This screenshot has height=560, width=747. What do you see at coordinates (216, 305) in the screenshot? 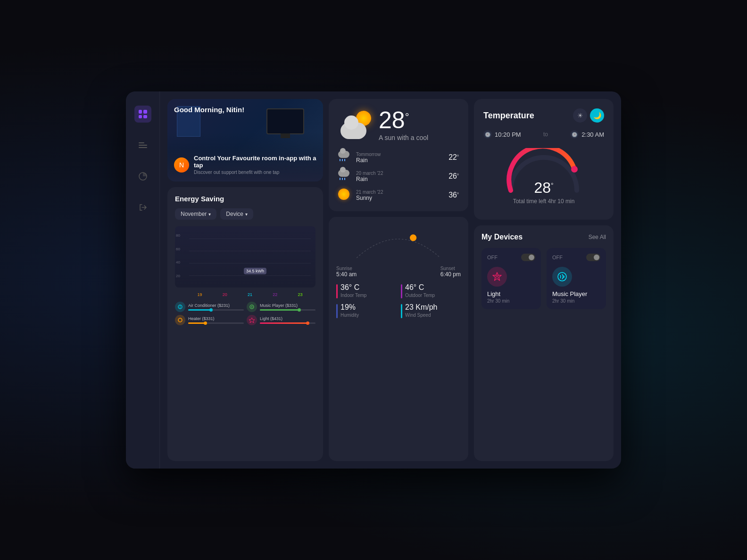
I see `ac-name: Air Conditioner ($231)` at bounding box center [216, 305].